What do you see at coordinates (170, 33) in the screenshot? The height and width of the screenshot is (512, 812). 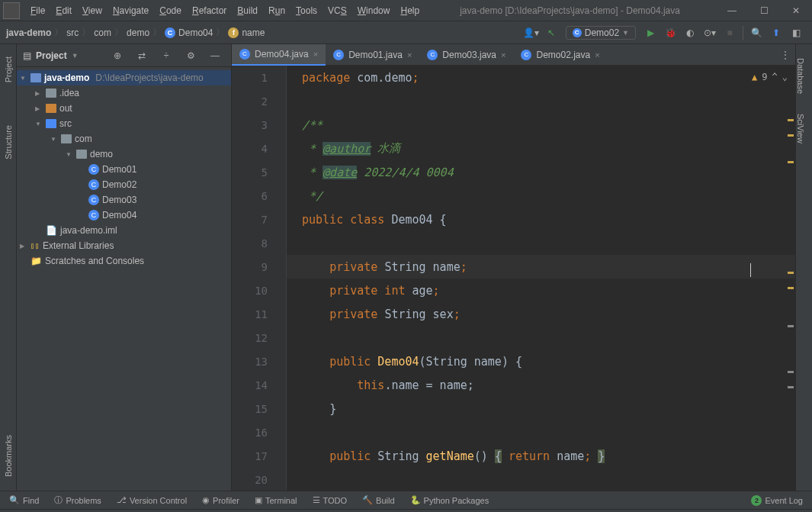 I see `class-icon: C` at bounding box center [170, 33].